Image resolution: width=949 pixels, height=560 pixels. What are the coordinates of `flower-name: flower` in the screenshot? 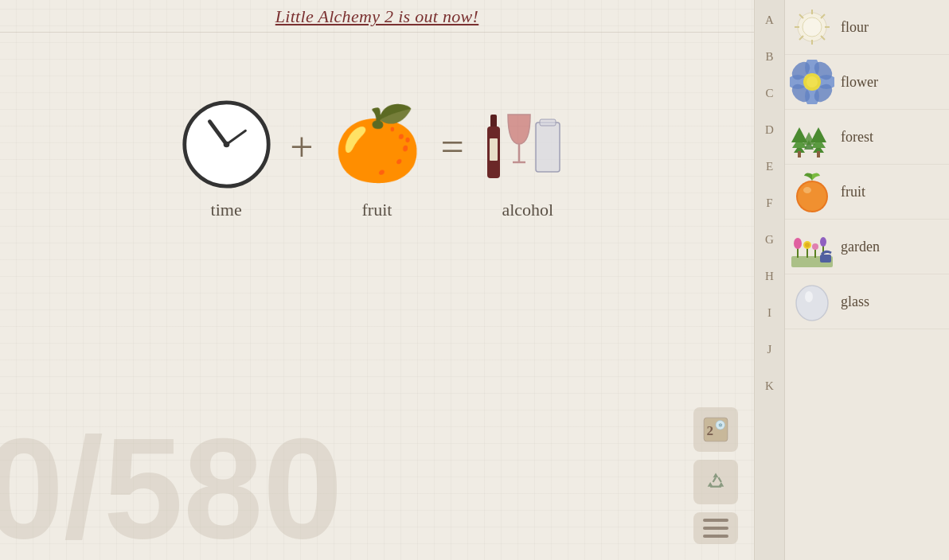 It's located at (860, 83).